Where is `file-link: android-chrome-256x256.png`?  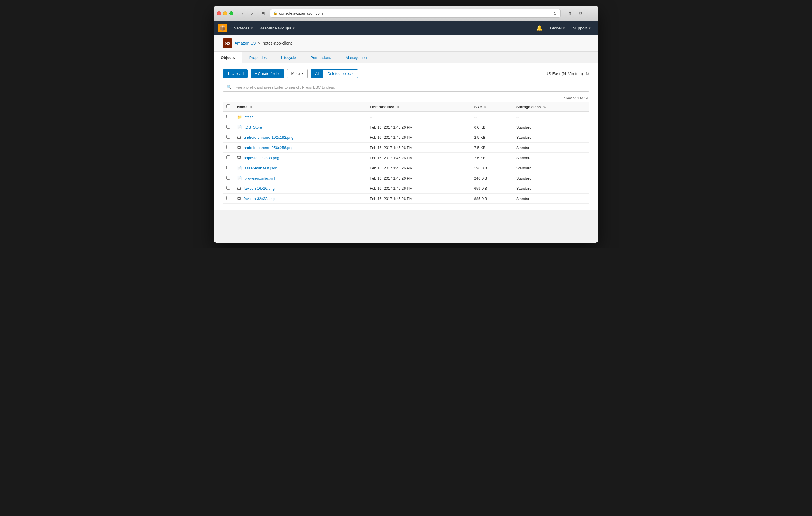 file-link: android-chrome-256x256.png is located at coordinates (269, 148).